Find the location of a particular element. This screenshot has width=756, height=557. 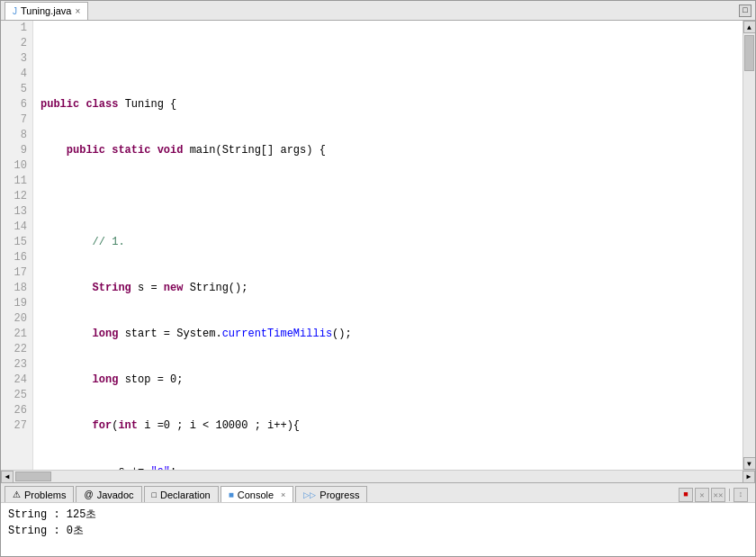

tab-progress: ▷▷ Progress is located at coordinates (331, 494).